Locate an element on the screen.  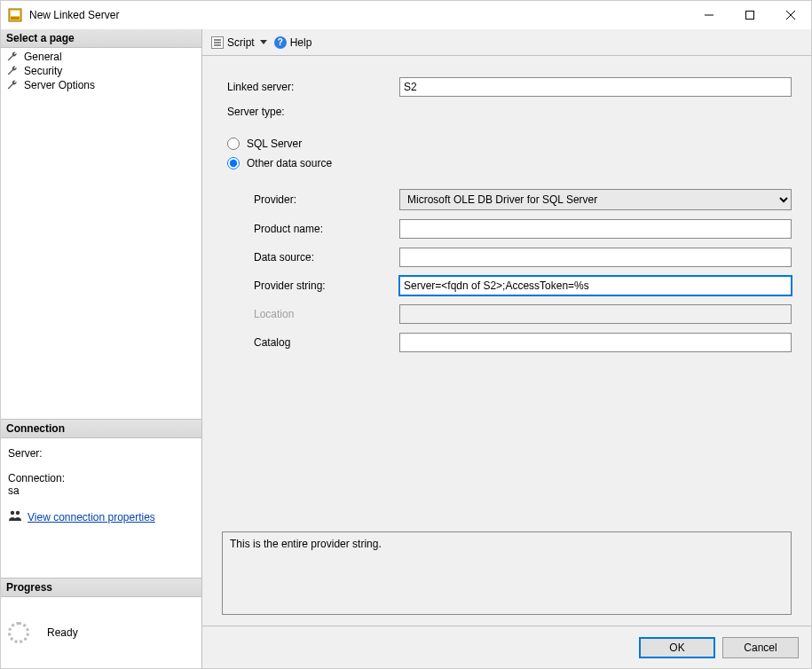
help-icon: ? is located at coordinates (280, 43).